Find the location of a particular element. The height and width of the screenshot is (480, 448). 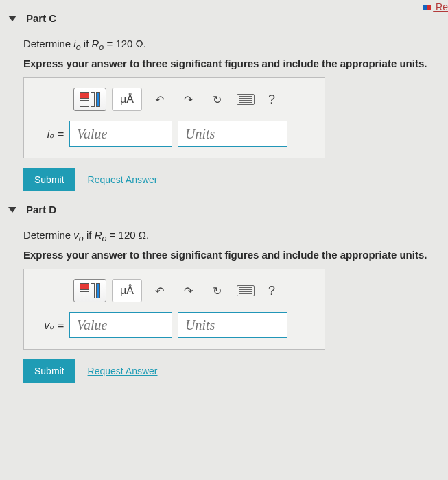

top-right-link: Re is located at coordinates (435, 7).